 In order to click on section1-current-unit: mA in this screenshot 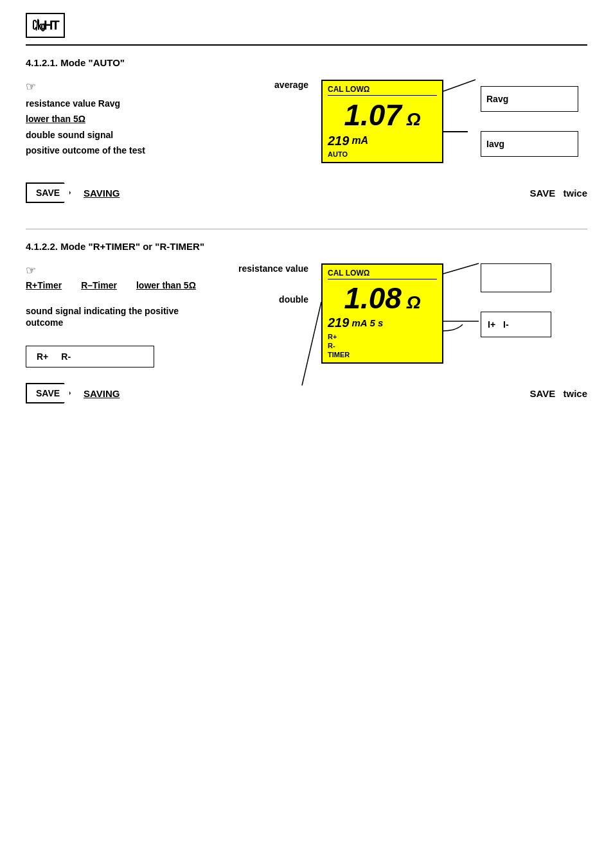, I will do `click(360, 141)`.